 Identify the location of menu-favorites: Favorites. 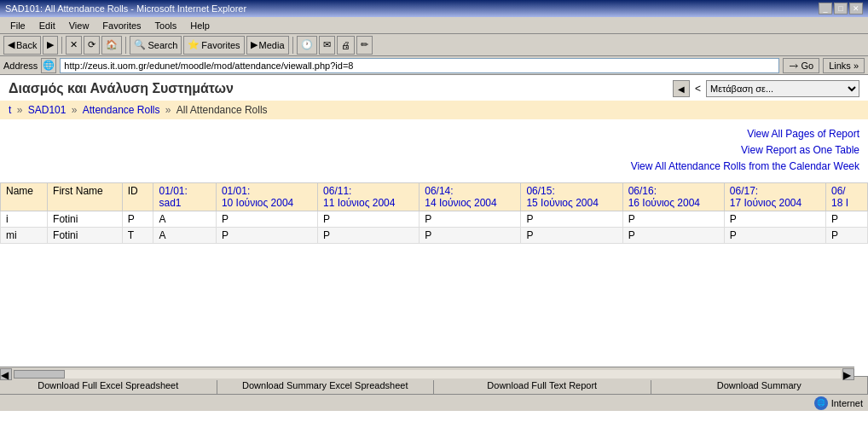
(121, 26).